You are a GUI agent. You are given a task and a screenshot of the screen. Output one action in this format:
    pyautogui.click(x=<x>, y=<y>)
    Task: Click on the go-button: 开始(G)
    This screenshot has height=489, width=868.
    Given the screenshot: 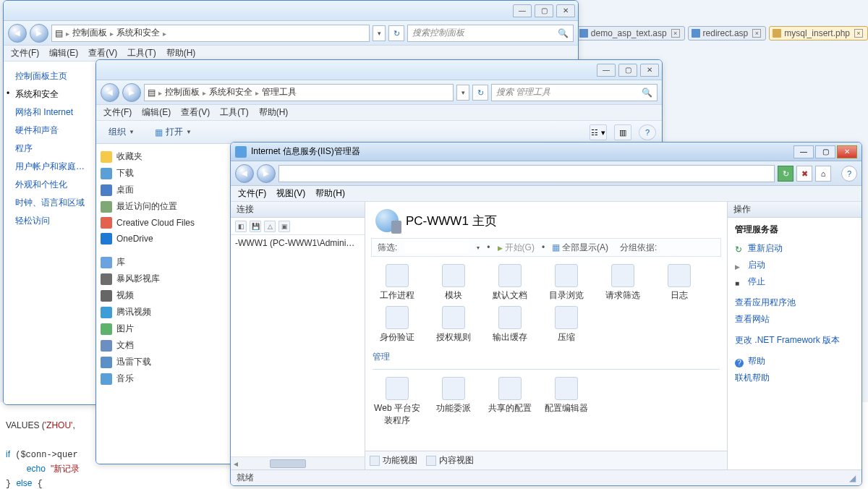 What is the action you would take?
    pyautogui.click(x=516, y=247)
    